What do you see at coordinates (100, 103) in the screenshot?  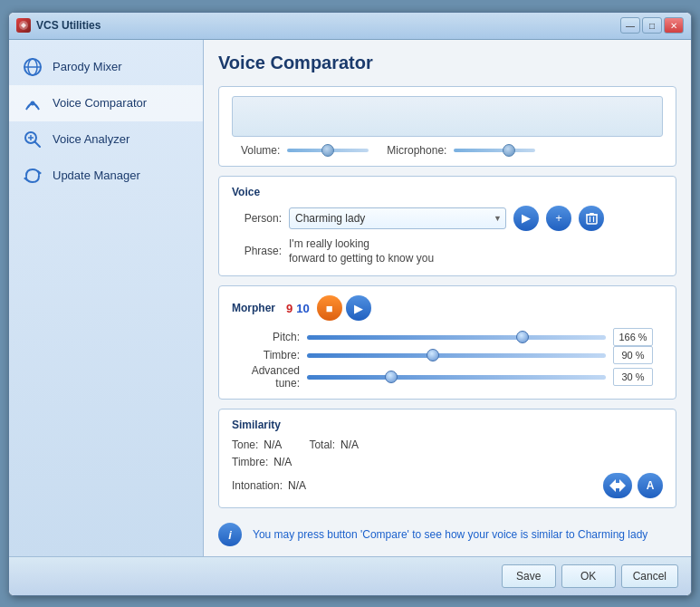 I see `voice-comparator-label: Voice Comparator` at bounding box center [100, 103].